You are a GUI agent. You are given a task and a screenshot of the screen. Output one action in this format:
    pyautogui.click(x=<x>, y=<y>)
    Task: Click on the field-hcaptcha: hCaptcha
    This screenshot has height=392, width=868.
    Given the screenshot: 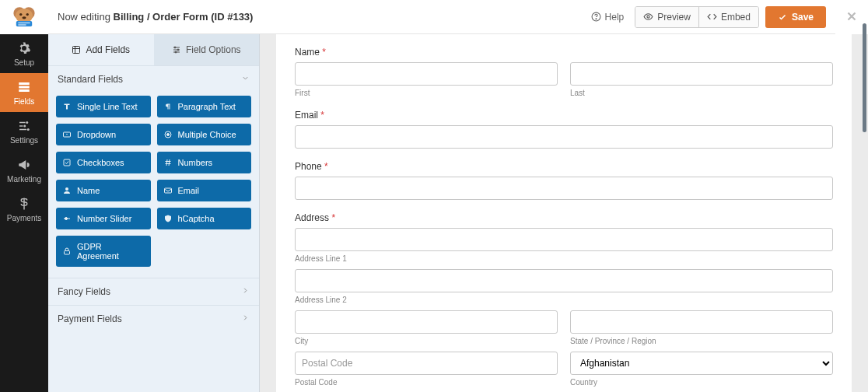 What is the action you would take?
    pyautogui.click(x=205, y=219)
    